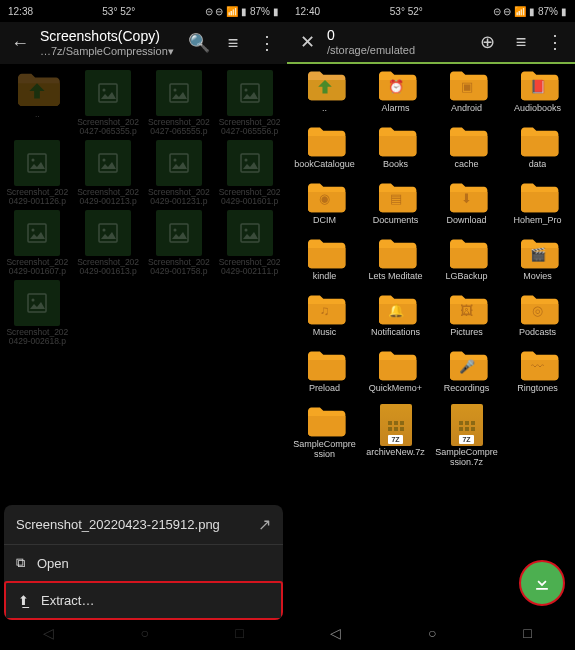 Image resolution: width=575 pixels, height=650 pixels. What do you see at coordinates (537, 225) in the screenshot?
I see `item-label: Hohem_Pro` at bounding box center [537, 225].